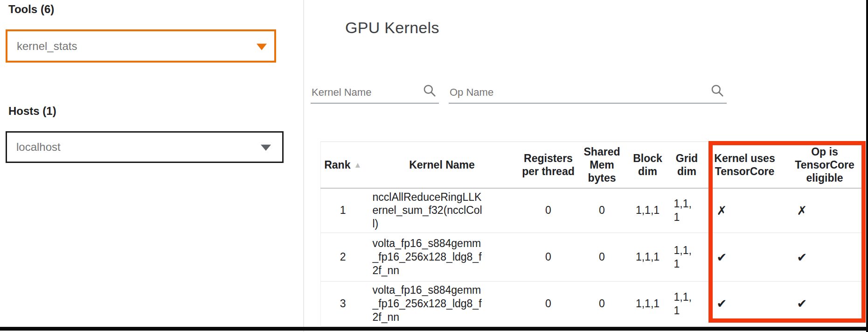 This screenshot has height=332, width=868. Describe the element at coordinates (343, 165) in the screenshot. I see `column-header-rank: Rank▲` at that location.